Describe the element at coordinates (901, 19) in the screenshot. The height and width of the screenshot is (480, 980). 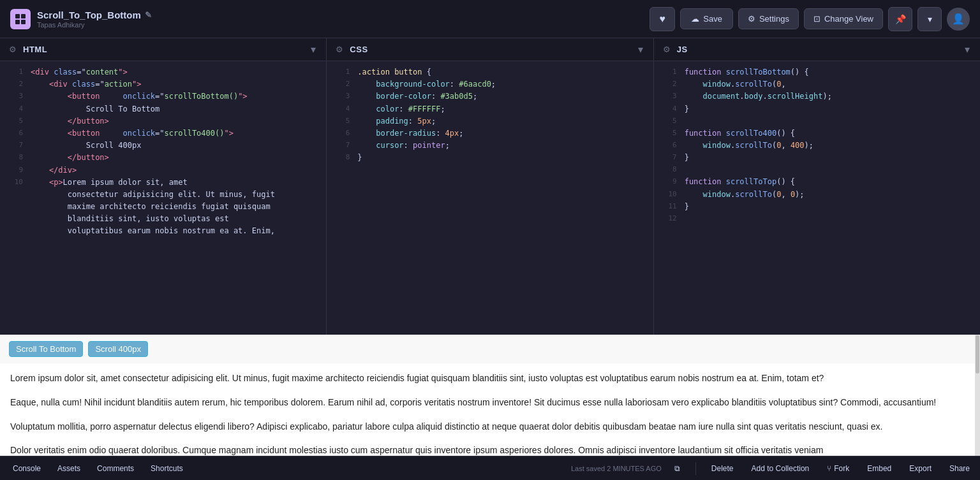
I see `pin-icon: 📌` at that location.